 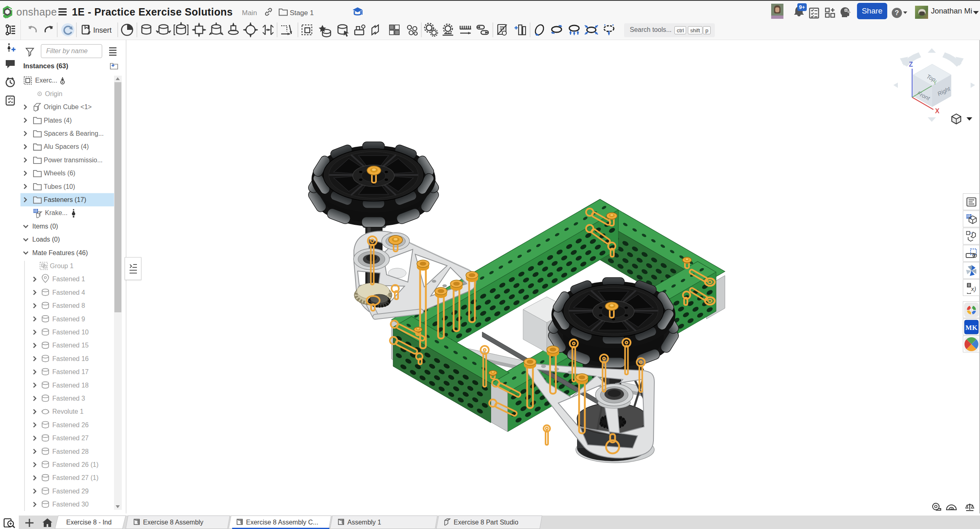 What do you see at coordinates (973, 289) in the screenshot?
I see `svg-text: x)` at bounding box center [973, 289].